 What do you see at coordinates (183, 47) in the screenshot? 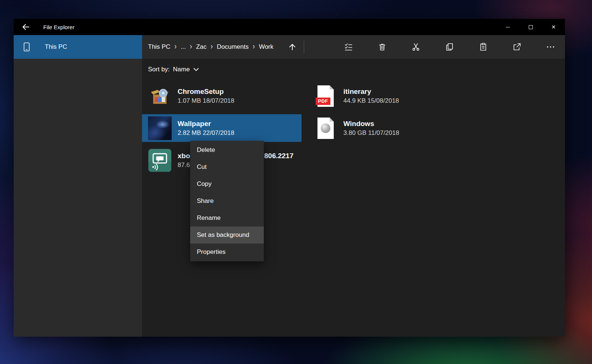
I see `breadcrumb-collapsed: ...` at bounding box center [183, 47].